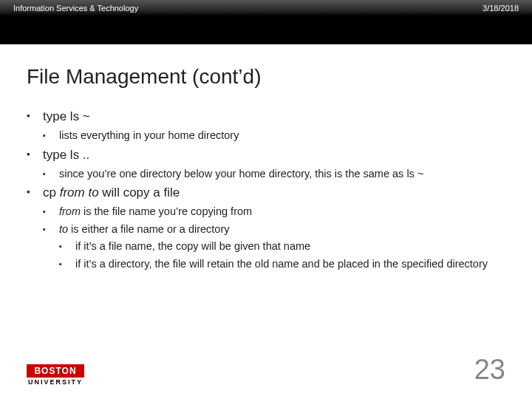 The width and height of the screenshot is (532, 399). I want to click on arg-text: from, so click(69, 211).